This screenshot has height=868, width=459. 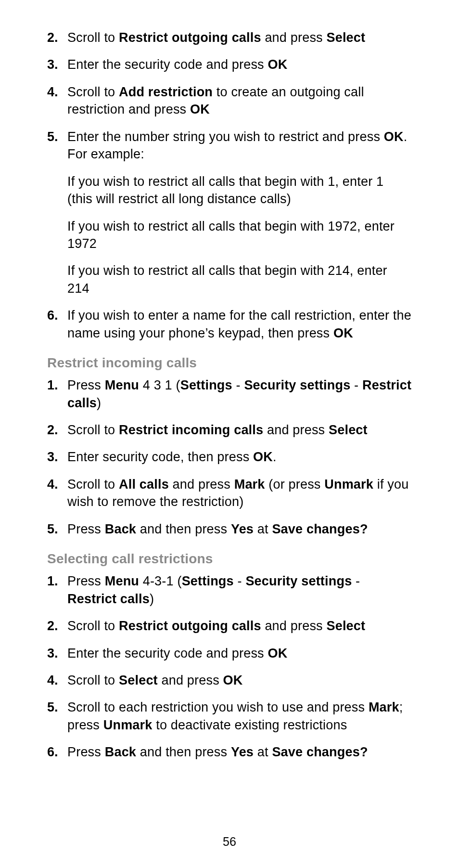 What do you see at coordinates (167, 65) in the screenshot?
I see `text: Enter the security code and press` at bounding box center [167, 65].